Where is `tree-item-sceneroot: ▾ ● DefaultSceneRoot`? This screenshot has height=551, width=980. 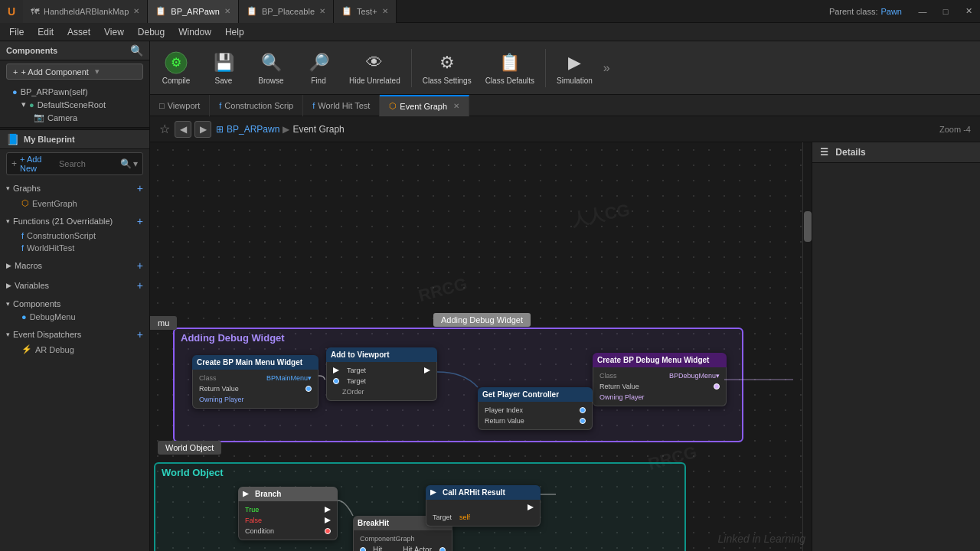 tree-item-sceneroot: ▾ ● DefaultSceneRoot is located at coordinates (75, 104).